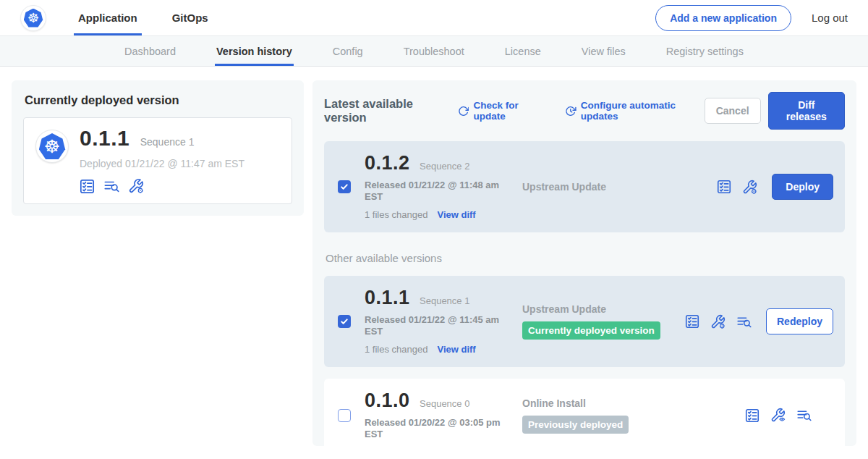 The image size is (868, 459). I want to click on version-row-0-1-2: 0.1.2 Sequence 2 Released 01/21/22 @ 11:…, so click(584, 187).